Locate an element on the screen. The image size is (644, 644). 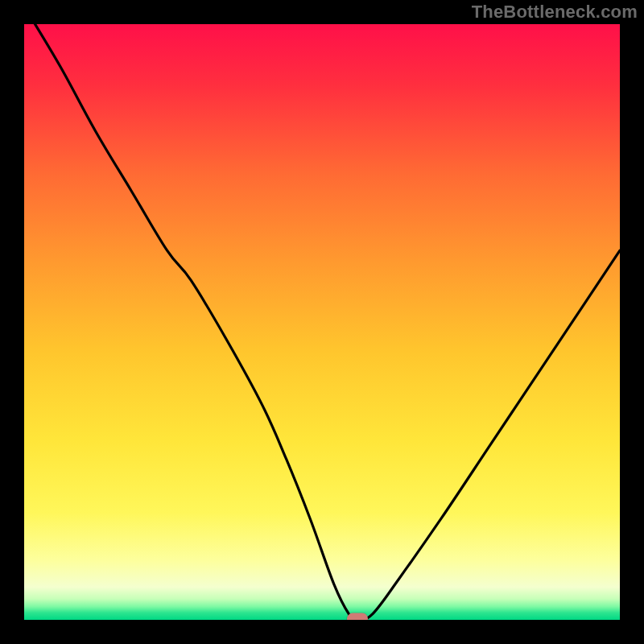
optimal-marker is located at coordinates (357, 617).